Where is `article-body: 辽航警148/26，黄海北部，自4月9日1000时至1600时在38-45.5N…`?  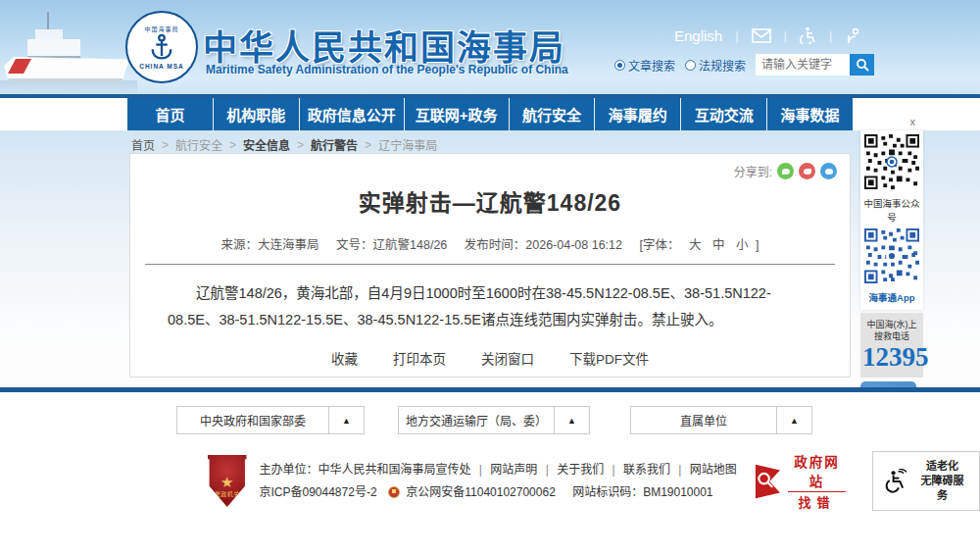 article-body: 辽航警148/26，黄海北部，自4月9日1000时至1600时在38-45.5N… is located at coordinates (490, 307).